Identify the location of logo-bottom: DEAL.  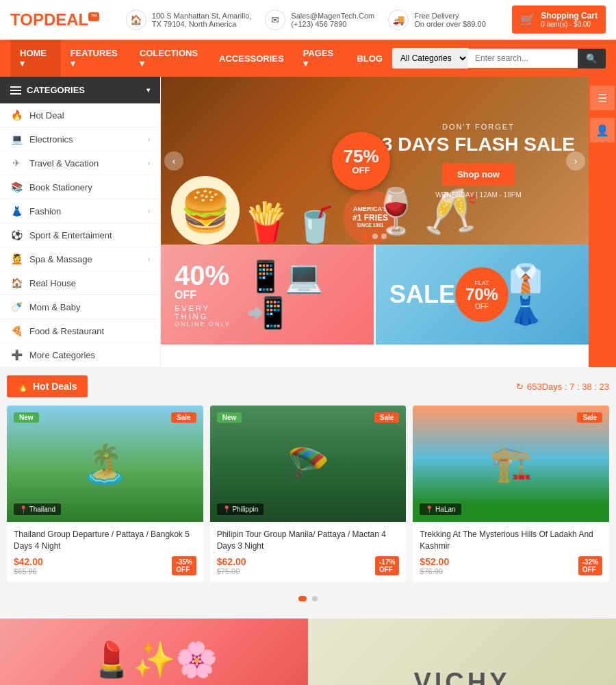
(66, 19).